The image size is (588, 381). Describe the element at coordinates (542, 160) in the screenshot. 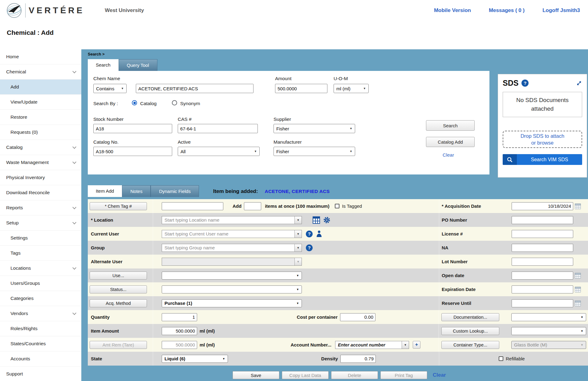

I see `search-vim-sds-button: Search VIM SDS` at that location.